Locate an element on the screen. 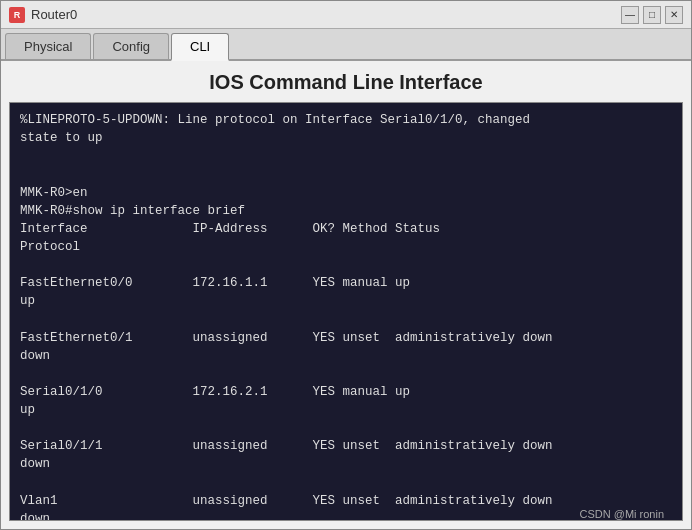 Image resolution: width=692 pixels, height=530 pixels. window-title: Router0 is located at coordinates (54, 14).